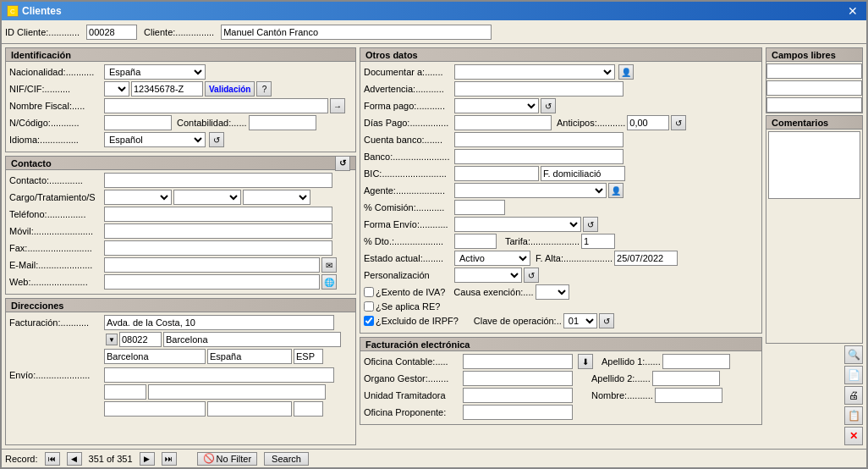  I want to click on nif-type-select, so click(117, 89).